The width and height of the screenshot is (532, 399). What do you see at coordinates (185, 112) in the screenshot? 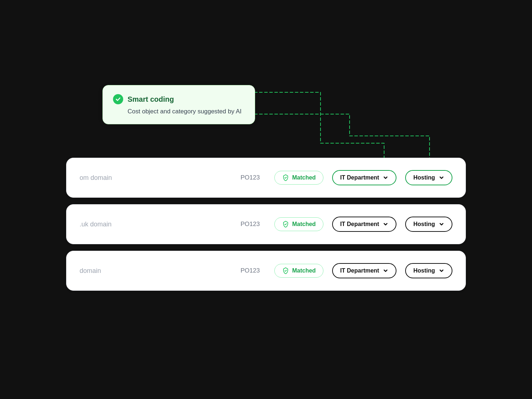
I see `tooltip-subtitle: Cost object and category suggested by AI` at bounding box center [185, 112].